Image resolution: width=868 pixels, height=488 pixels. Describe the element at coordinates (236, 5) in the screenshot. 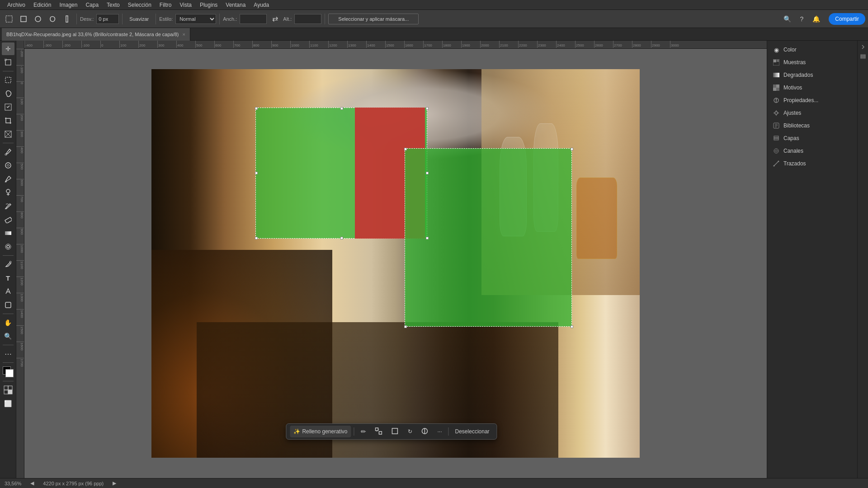

I see `menu-ventana: Ventana` at that location.